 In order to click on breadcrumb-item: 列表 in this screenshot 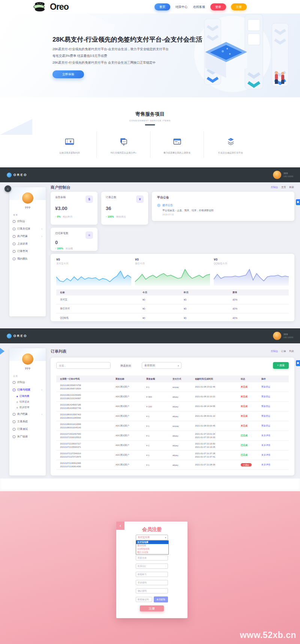, I will do `click(292, 351)`.